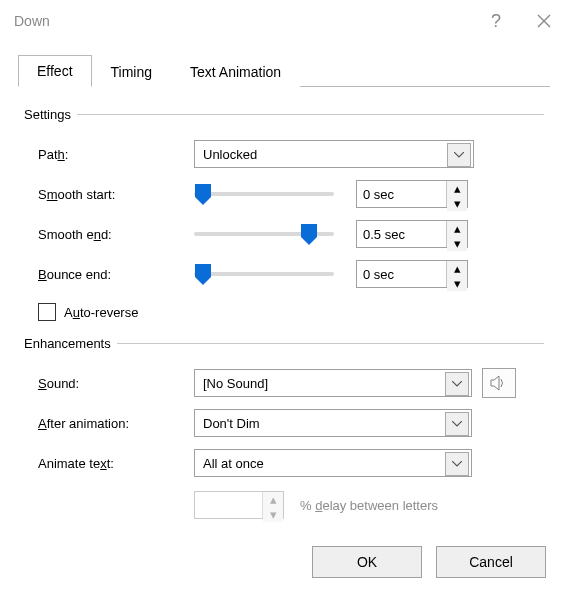 The height and width of the screenshot is (600, 568). Describe the element at coordinates (101, 312) in the screenshot. I see `auto-reverse-label: Auto-reverse` at that location.